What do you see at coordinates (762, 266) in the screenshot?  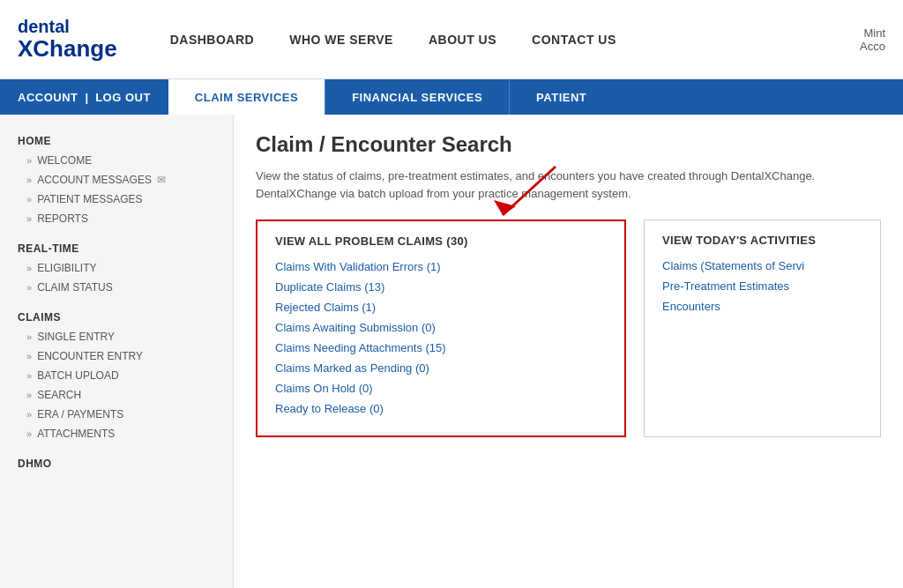 I see `link-claims-today: Claims (Statements of Servi` at bounding box center [762, 266].